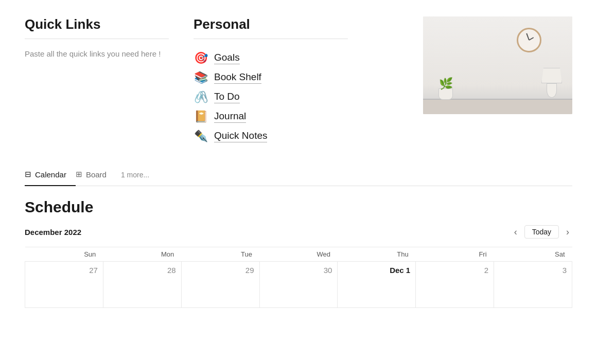 This screenshot has width=597, height=364. What do you see at coordinates (230, 117) in the screenshot?
I see `journal-label: Journal` at bounding box center [230, 117].